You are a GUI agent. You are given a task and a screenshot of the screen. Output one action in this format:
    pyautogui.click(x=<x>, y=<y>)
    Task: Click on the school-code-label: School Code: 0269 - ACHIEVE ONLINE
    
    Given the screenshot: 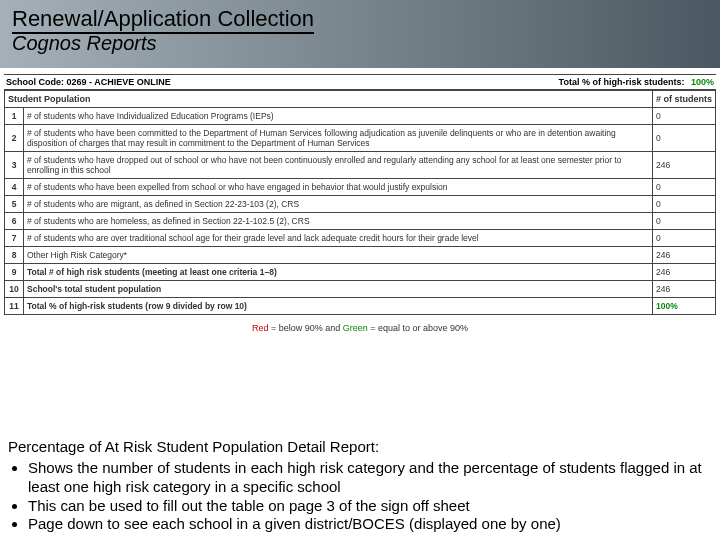 What is the action you would take?
    pyautogui.click(x=88, y=82)
    